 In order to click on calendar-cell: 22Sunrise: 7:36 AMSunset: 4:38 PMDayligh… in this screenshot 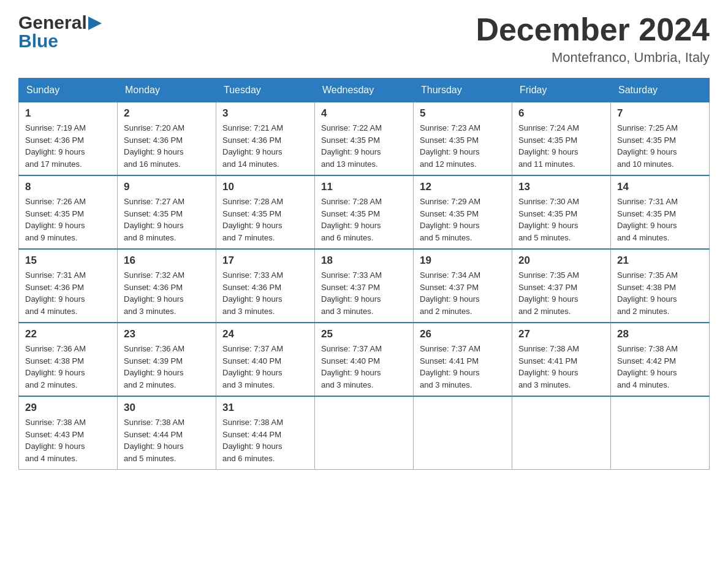, I will do `click(69, 359)`.